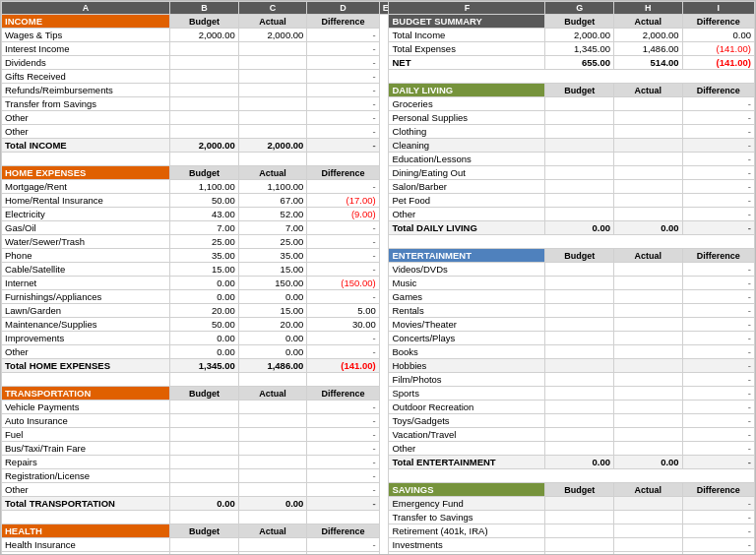  I want to click on repairs-budget, so click(205, 462).